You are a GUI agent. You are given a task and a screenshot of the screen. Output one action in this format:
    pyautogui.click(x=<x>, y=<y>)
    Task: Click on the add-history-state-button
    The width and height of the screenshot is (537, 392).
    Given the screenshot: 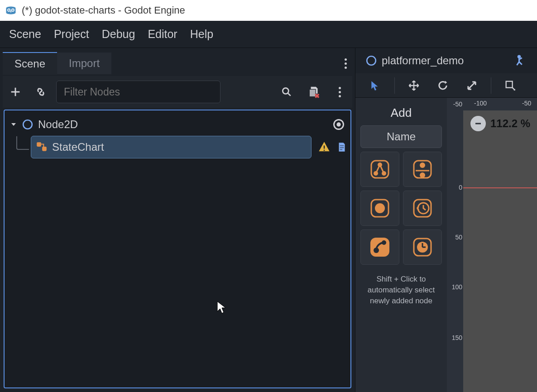 What is the action you would take?
    pyautogui.click(x=422, y=208)
    